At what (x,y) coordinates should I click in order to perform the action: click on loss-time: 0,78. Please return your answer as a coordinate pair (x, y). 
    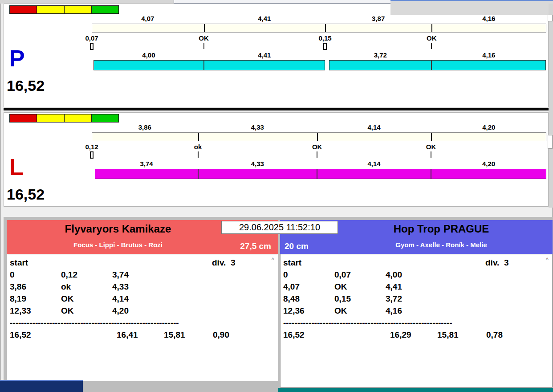
    Looking at the image, I should click on (494, 335).